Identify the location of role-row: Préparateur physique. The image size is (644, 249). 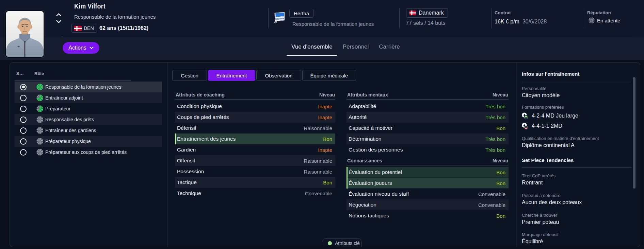
(88, 141).